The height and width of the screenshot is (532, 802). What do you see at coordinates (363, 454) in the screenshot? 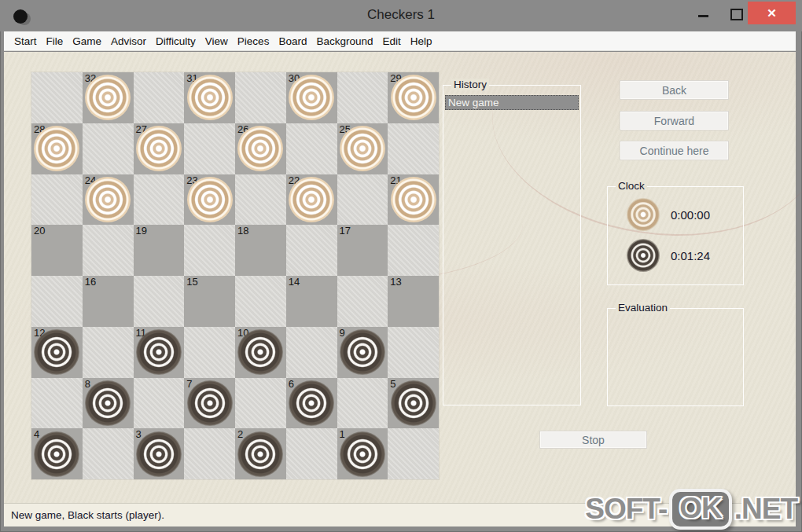
I see `board-square-1: 1` at bounding box center [363, 454].